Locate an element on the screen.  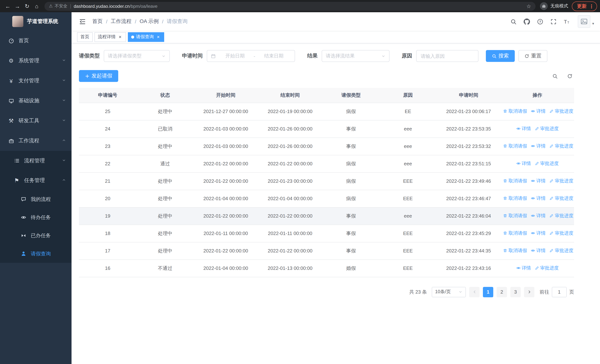
table-row: 21处理中2022-01-22 00:00:002022-01-23 00:00… is located at coordinates (326, 181).